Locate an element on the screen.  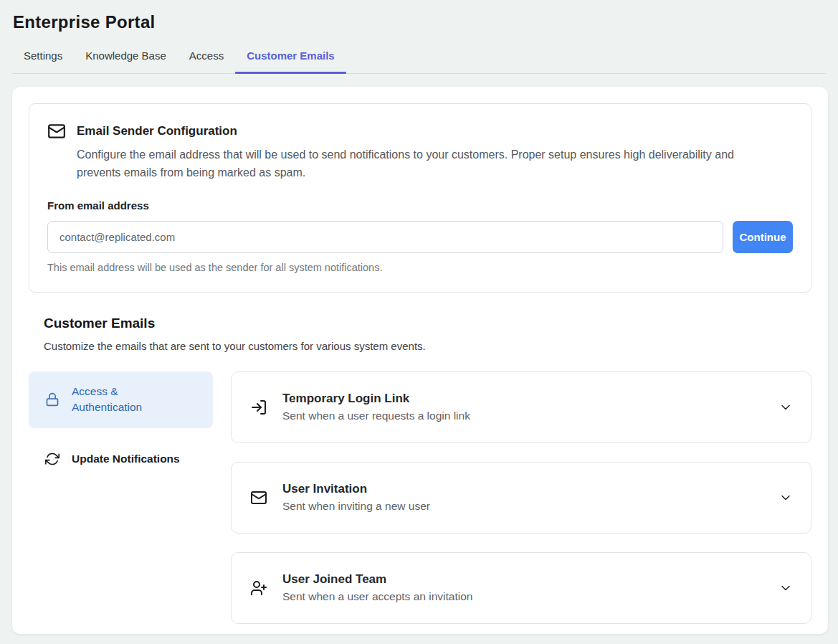
sender-card-title: Email Sender Configuration is located at coordinates (157, 131).